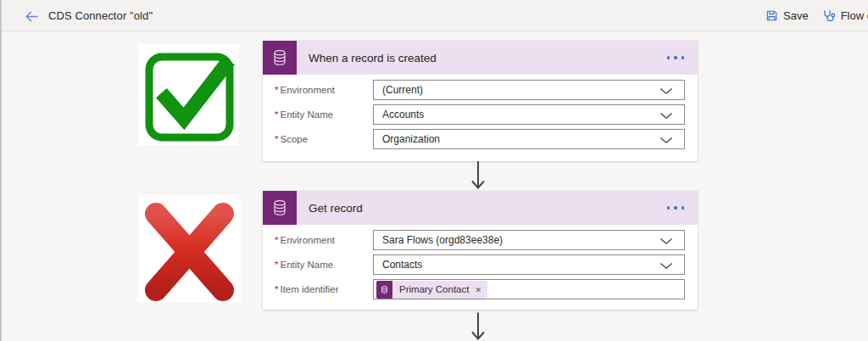 Image resolution: width=868 pixels, height=341 pixels. Describe the element at coordinates (844, 15) in the screenshot. I see `flow-checker-button: Flow cl` at that location.